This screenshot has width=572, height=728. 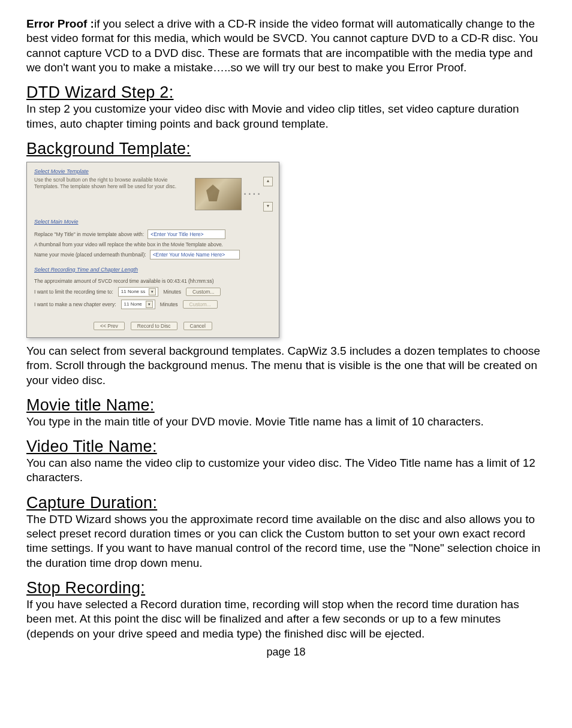 I want to click on panel-select-recording-time: Select Recording Time and Chapter Length, so click(x=86, y=270).